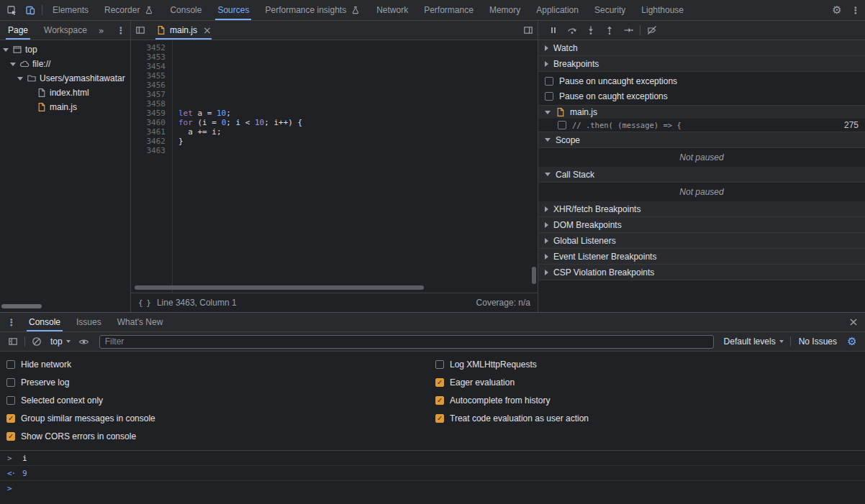  What do you see at coordinates (534, 275) in the screenshot?
I see `editor-vertical-scrollbar` at bounding box center [534, 275].